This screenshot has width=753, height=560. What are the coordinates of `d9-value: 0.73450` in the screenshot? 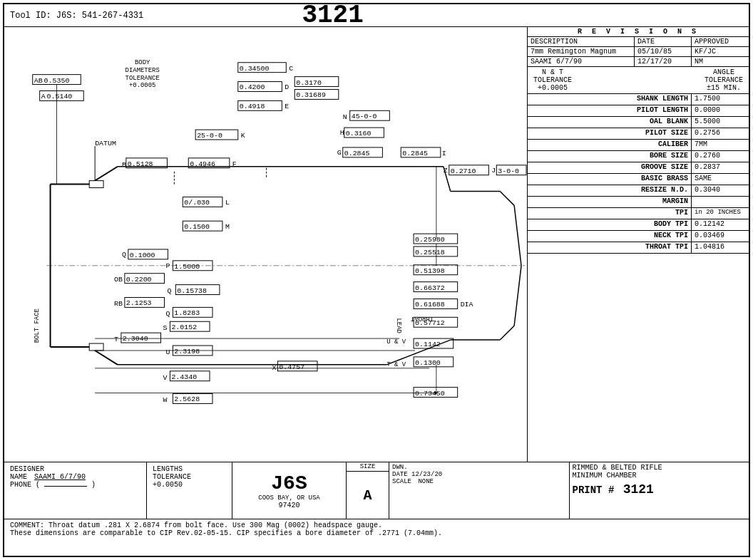 It's located at (430, 393).